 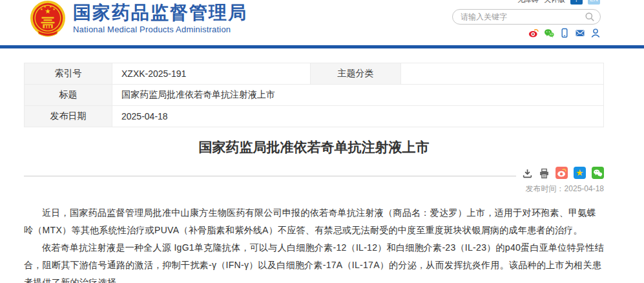 I want to click on page-header: 无障碍 关怀版 中 EN ★ ★ ★ ★ ★ 国家药品监督管理局 Nationa…, so click(x=314, y=23).